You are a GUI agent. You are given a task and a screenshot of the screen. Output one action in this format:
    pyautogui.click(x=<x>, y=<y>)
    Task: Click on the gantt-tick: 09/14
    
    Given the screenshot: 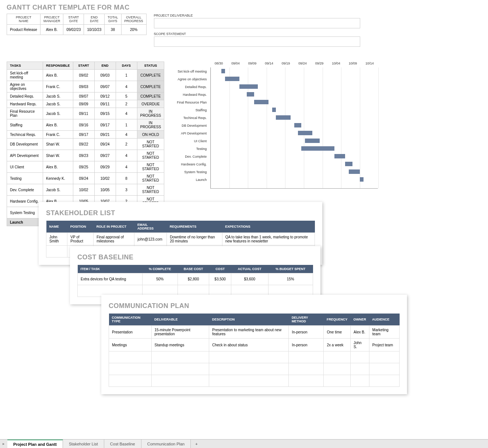 What is the action you would take?
    pyautogui.click(x=269, y=64)
    